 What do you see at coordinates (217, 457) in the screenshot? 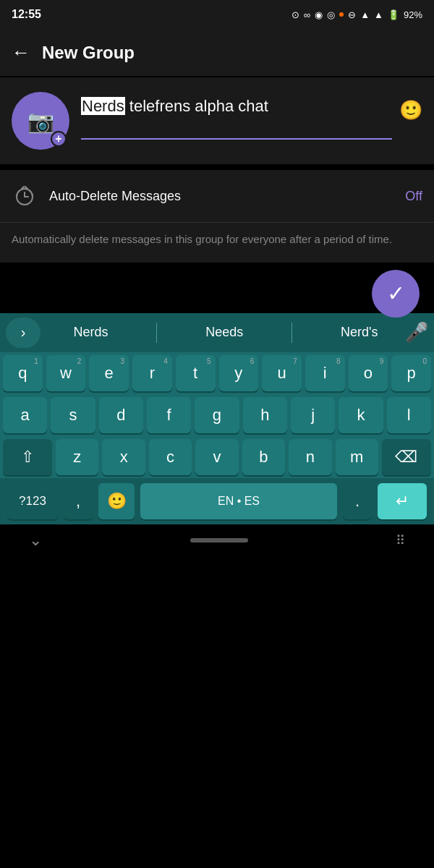
I see `key-label-v: v` at bounding box center [217, 457].